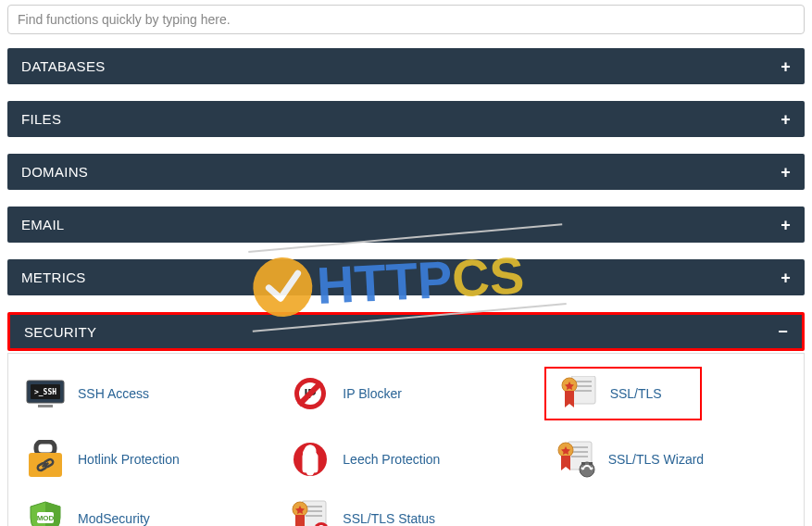 This screenshot has height=526, width=812. I want to click on panel-files-header: FILES +, so click(406, 119).